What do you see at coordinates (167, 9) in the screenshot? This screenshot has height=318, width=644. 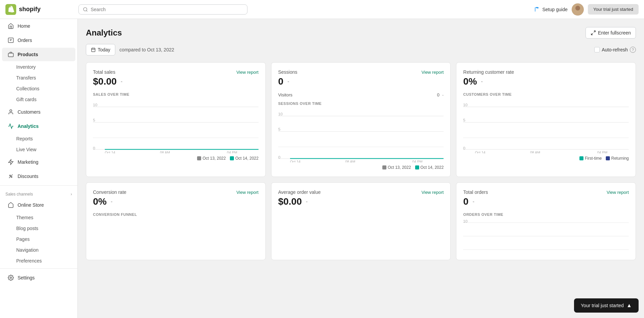 I see `search-input` at bounding box center [167, 9].